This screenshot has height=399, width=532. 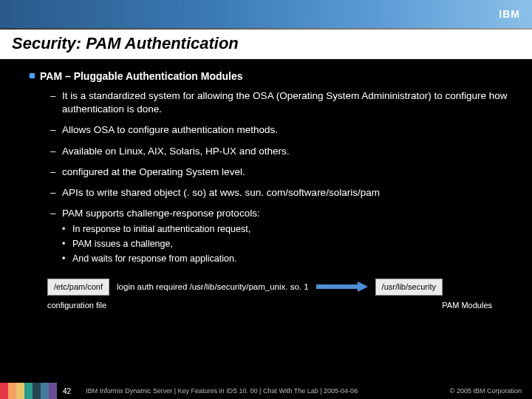 I want to click on header-band: IBM, so click(x=266, y=14).